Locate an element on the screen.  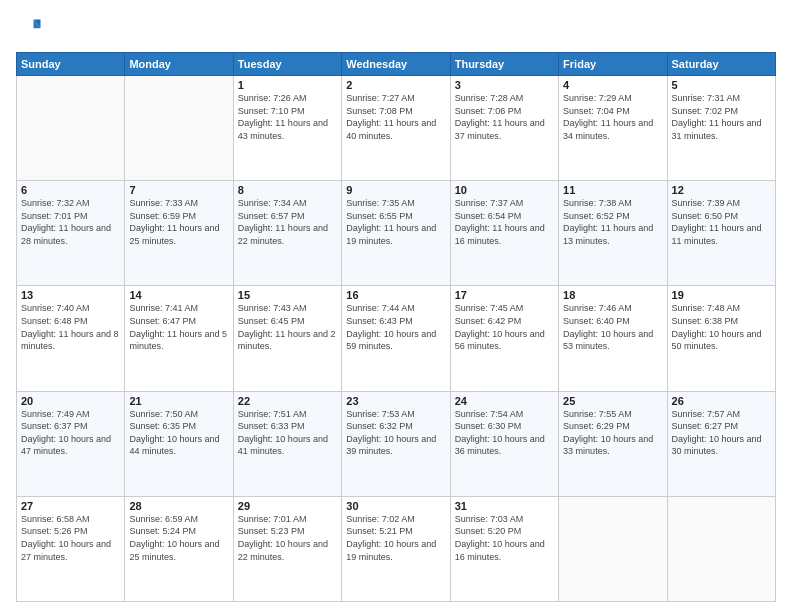
weekday-header-saturday: Saturday is located at coordinates (721, 64).